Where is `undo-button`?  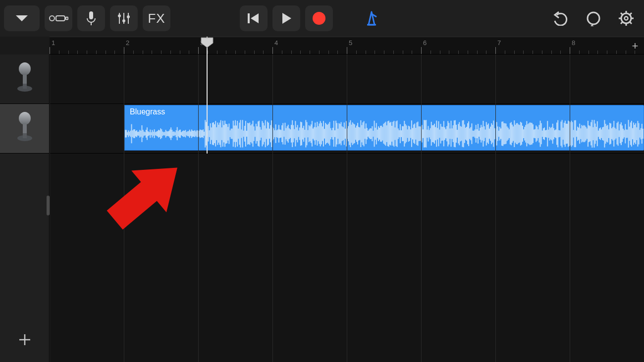 undo-button is located at coordinates (561, 18).